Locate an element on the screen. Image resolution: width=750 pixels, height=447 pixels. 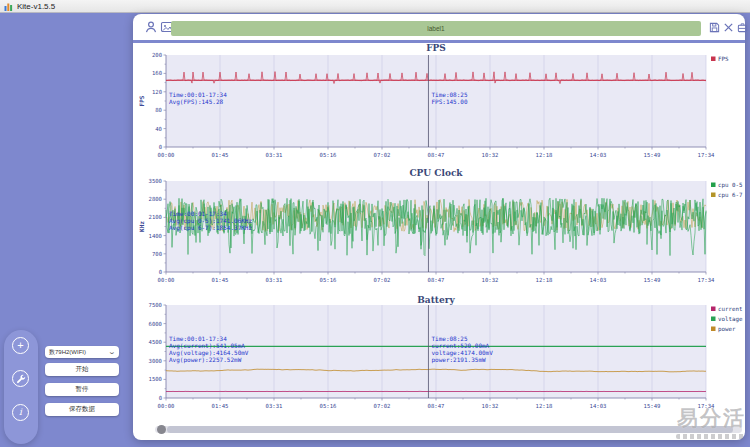
svg-text: 2100 is located at coordinates (156, 217).